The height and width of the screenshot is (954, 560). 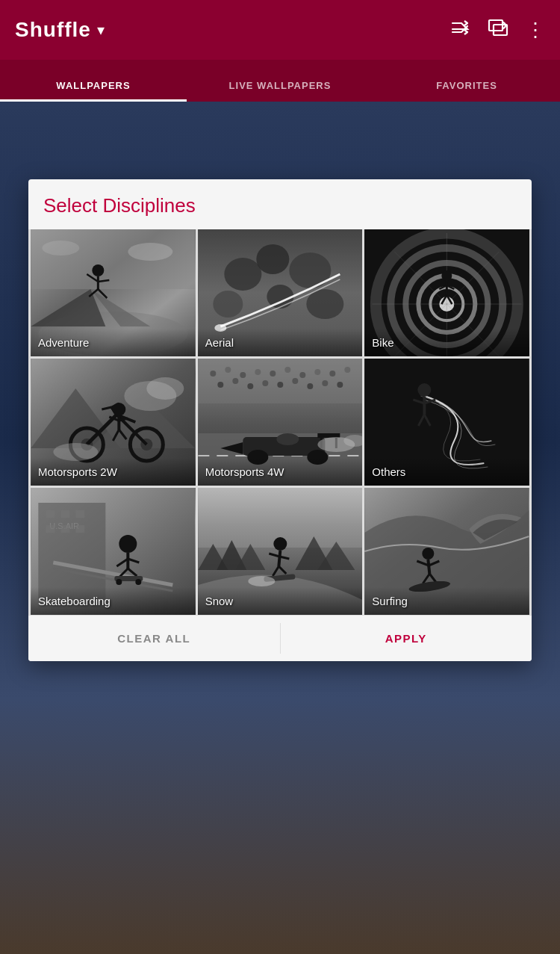 What do you see at coordinates (460, 30) in the screenshot?
I see `shuffle-icon` at bounding box center [460, 30].